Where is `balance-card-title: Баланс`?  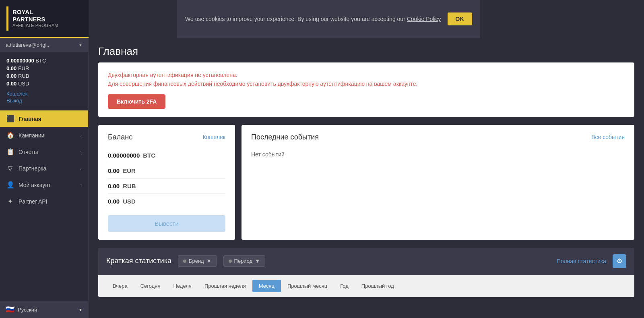
balance-card-title: Баланс is located at coordinates (120, 137).